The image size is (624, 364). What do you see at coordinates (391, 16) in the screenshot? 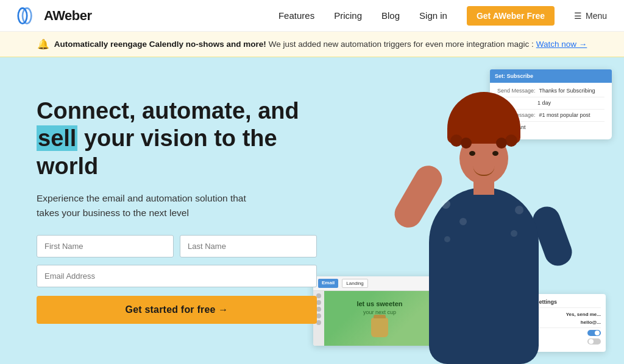
I see `nav-blog: Blog` at bounding box center [391, 16].